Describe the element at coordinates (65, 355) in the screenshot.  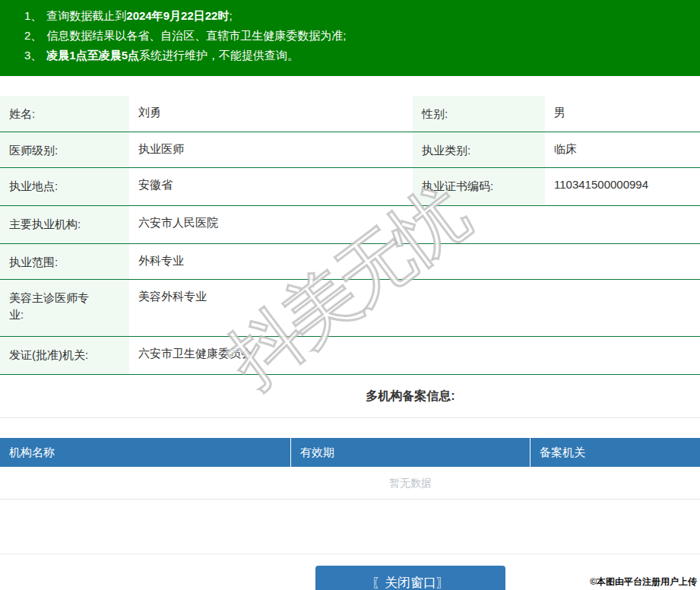
I see `field-label-issuing-authority: 发证(批准)机关:` at that location.